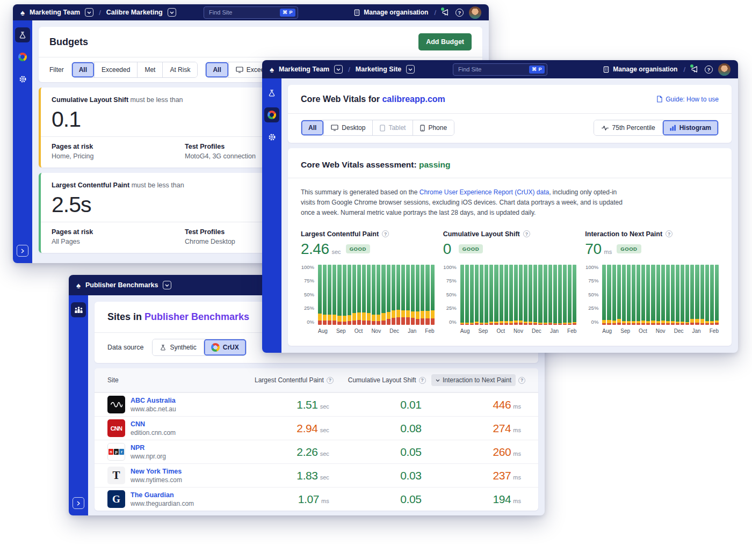 This screenshot has width=752, height=560. I want to click on tab-desktop: Desktop, so click(348, 128).